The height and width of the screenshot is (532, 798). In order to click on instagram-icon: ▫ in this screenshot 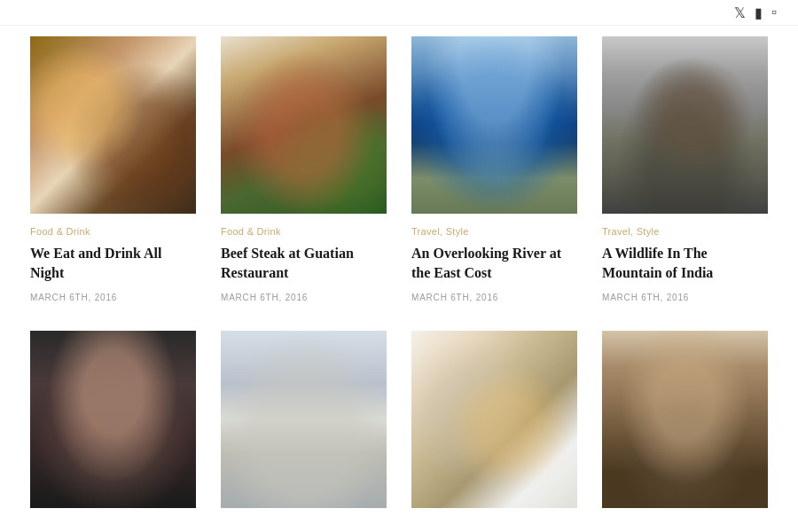, I will do `click(774, 12)`.